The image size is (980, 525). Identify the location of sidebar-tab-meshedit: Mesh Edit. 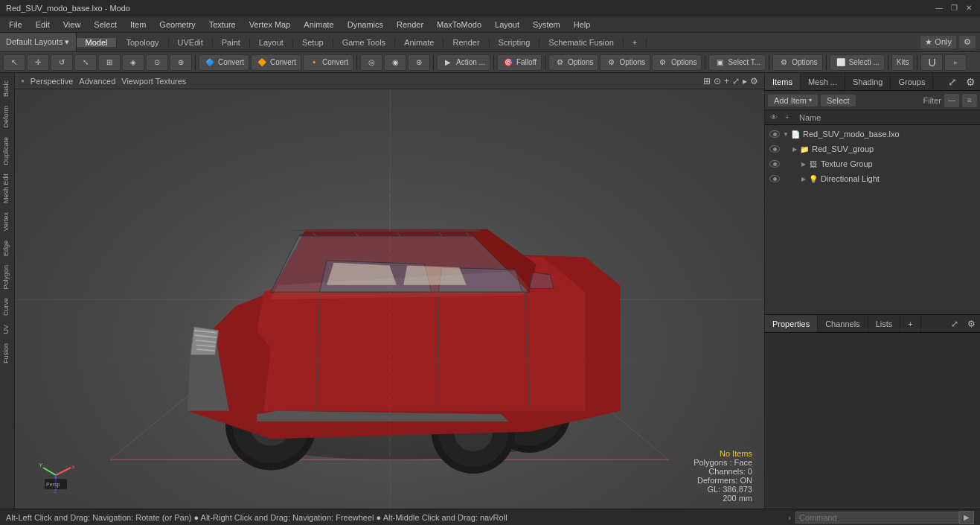
(7, 188).